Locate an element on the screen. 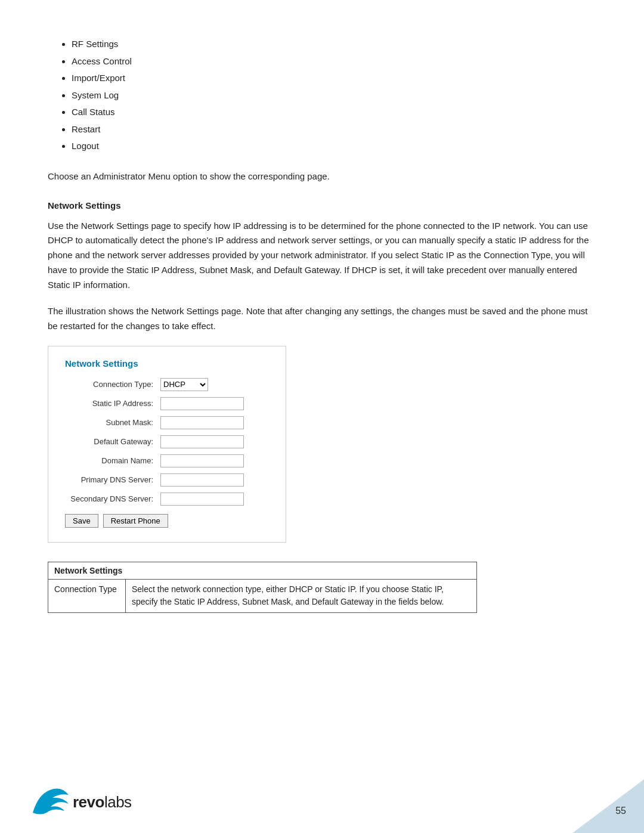 The image size is (644, 833). body-paragraph-2: The illustration shows the Network Setti… is located at coordinates (322, 319).